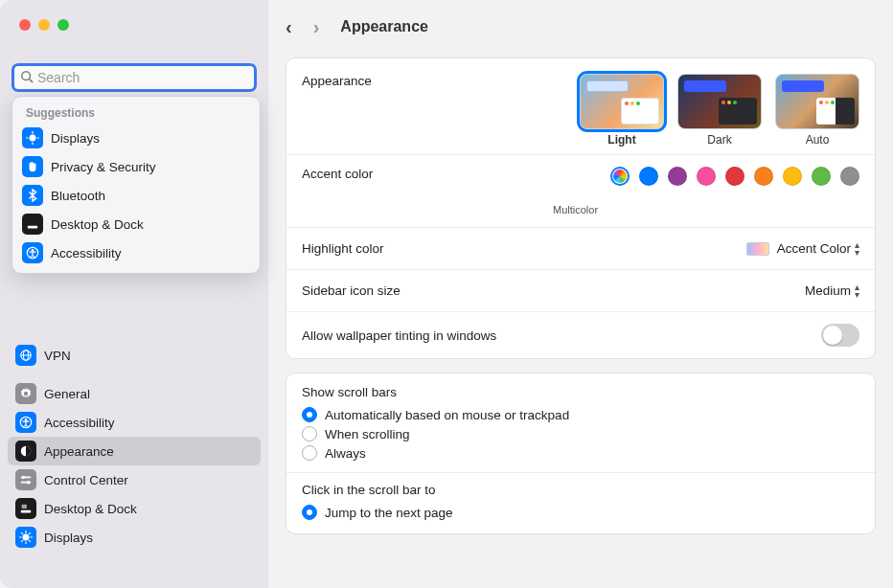  Describe the element at coordinates (399, 335) in the screenshot. I see `wallpaper-tint-label: Allow wallpaper tinting in windows` at that location.